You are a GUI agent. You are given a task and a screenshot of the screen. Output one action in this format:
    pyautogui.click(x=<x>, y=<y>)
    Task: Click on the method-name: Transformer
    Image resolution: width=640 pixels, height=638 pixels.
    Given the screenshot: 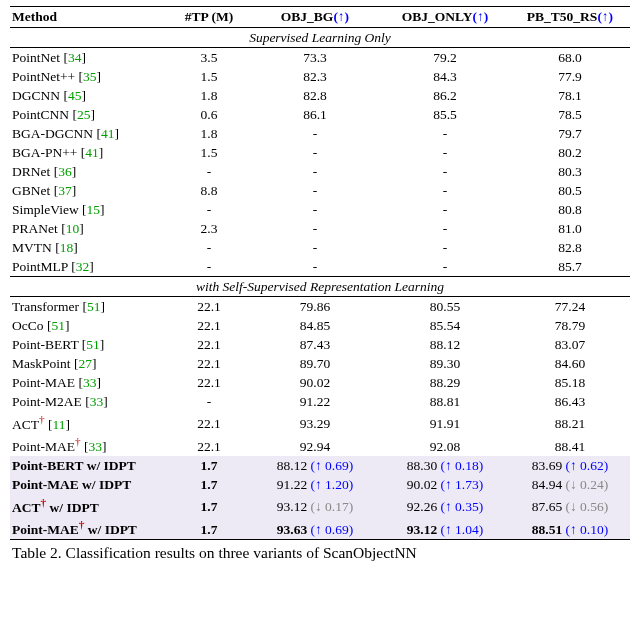 What is the action you would take?
    pyautogui.click(x=46, y=306)
    